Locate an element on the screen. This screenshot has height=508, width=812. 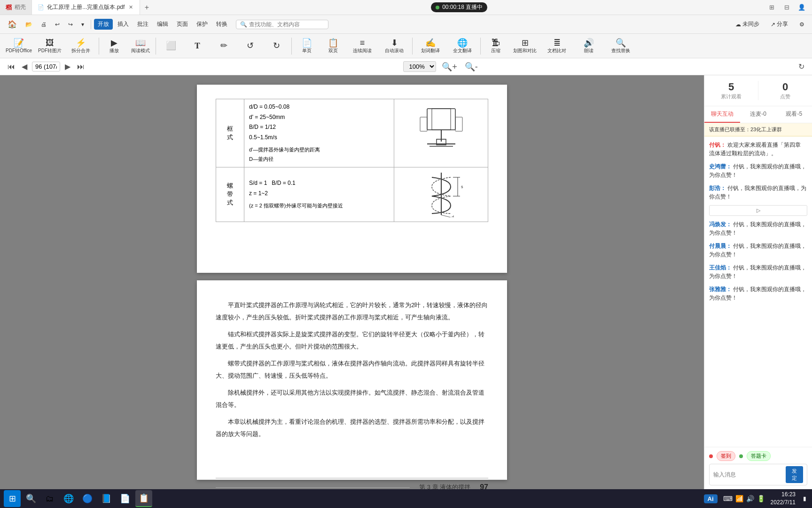
select-rect-btn: ⬜ is located at coordinates (171, 46).